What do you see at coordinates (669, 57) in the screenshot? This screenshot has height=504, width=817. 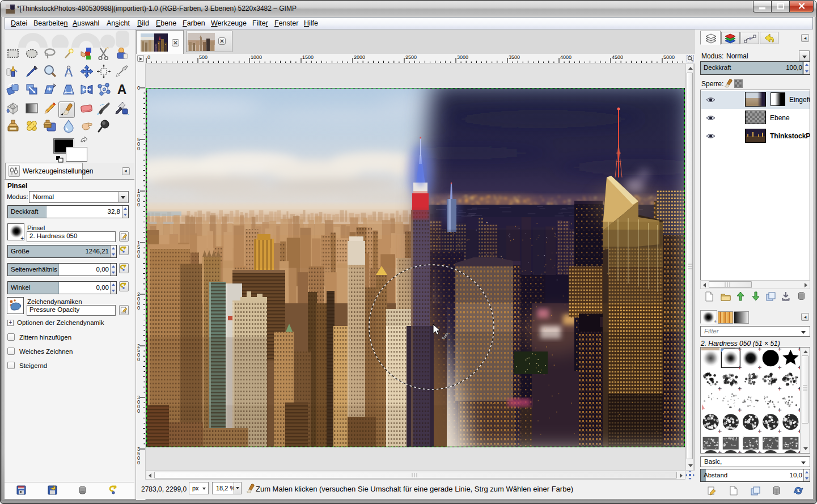 I see `svg-text: 5000` at bounding box center [669, 57].